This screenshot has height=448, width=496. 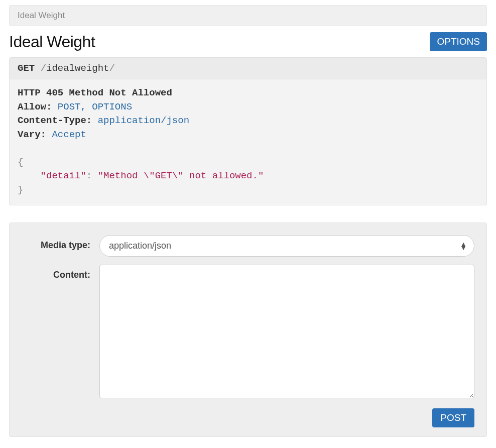 What do you see at coordinates (248, 68) in the screenshot?
I see `request-line: GET /idealweight/` at bounding box center [248, 68].